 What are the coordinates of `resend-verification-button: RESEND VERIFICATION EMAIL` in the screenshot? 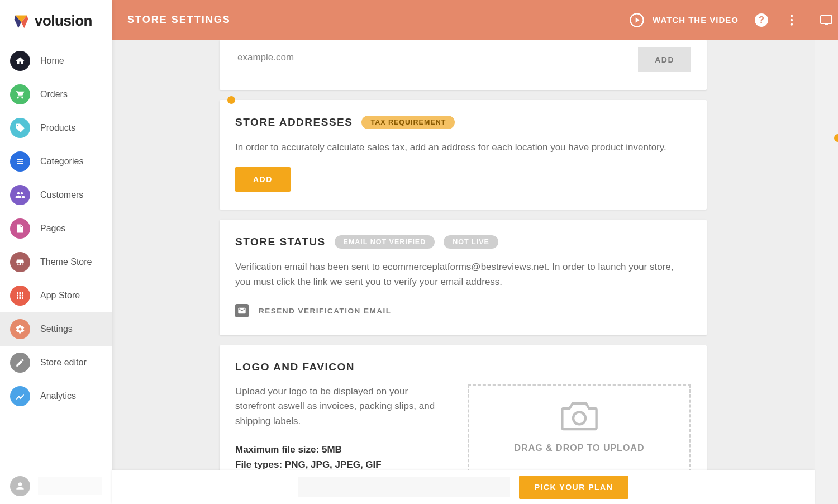 It's located at (463, 311).